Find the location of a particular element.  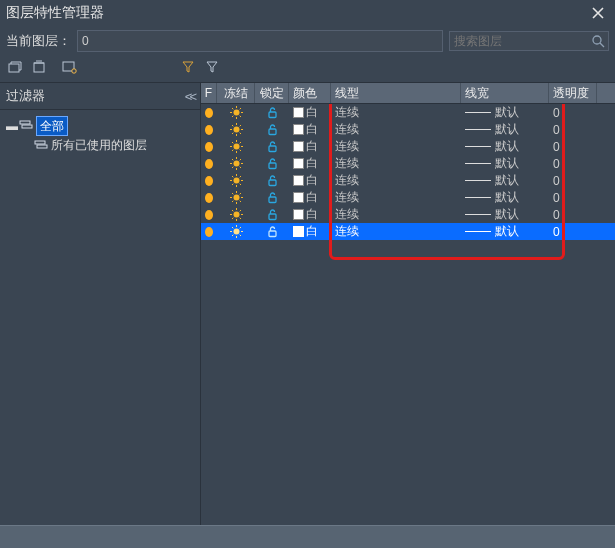

new-layer-button is located at coordinates (15, 67).